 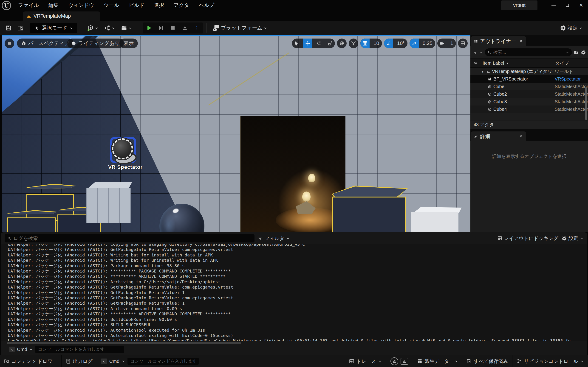 What do you see at coordinates (240, 28) in the screenshot?
I see `platforms-button: プラットフォーム` at bounding box center [240, 28].